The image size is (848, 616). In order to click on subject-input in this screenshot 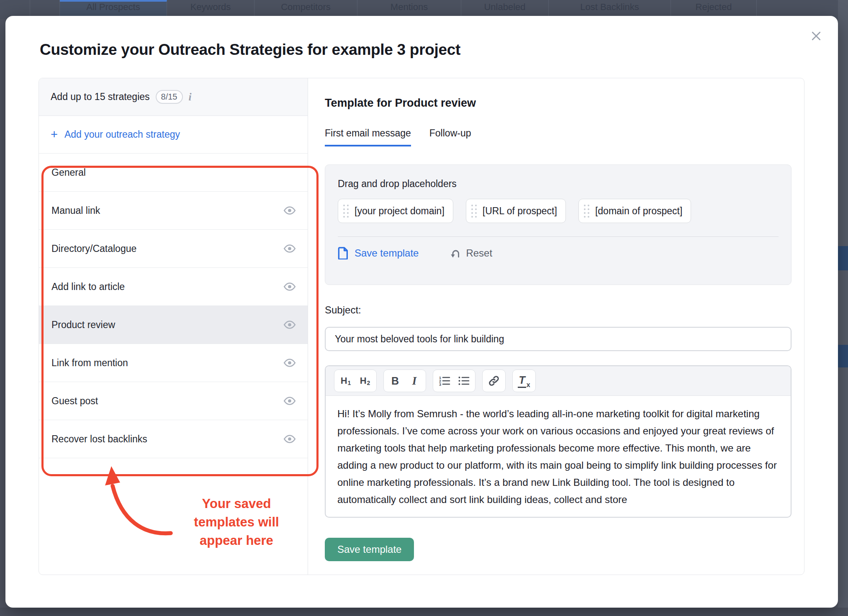, I will do `click(558, 339)`.